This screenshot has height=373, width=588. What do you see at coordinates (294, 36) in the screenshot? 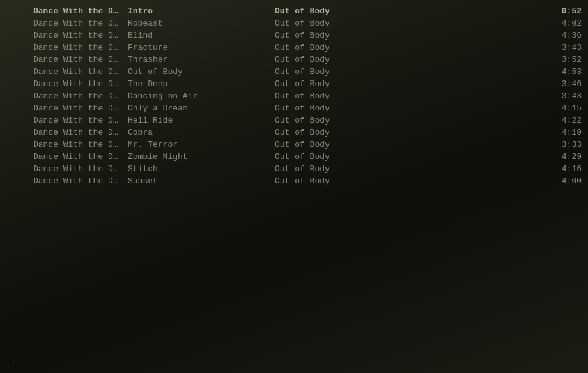
I see `table-row: Dance With the Dead Blind Out of Body 4:…` at bounding box center [294, 36].